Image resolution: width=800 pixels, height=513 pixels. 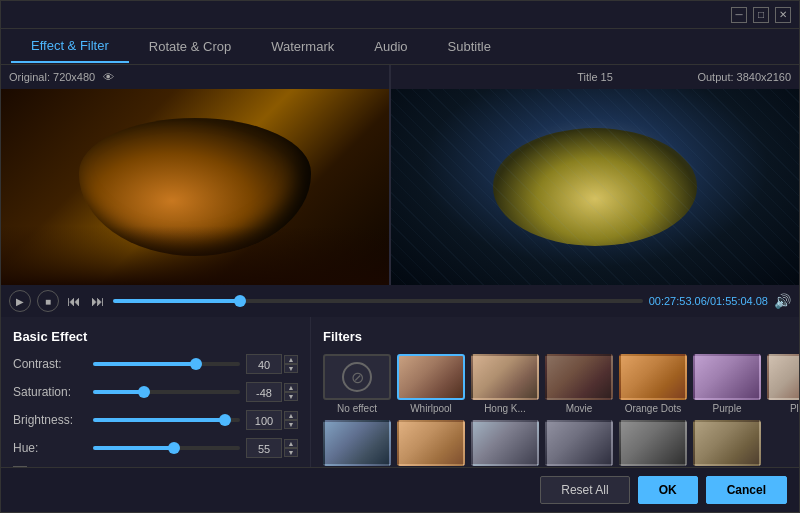 I want to click on filter-warm: Warm, so click(x=431, y=444).